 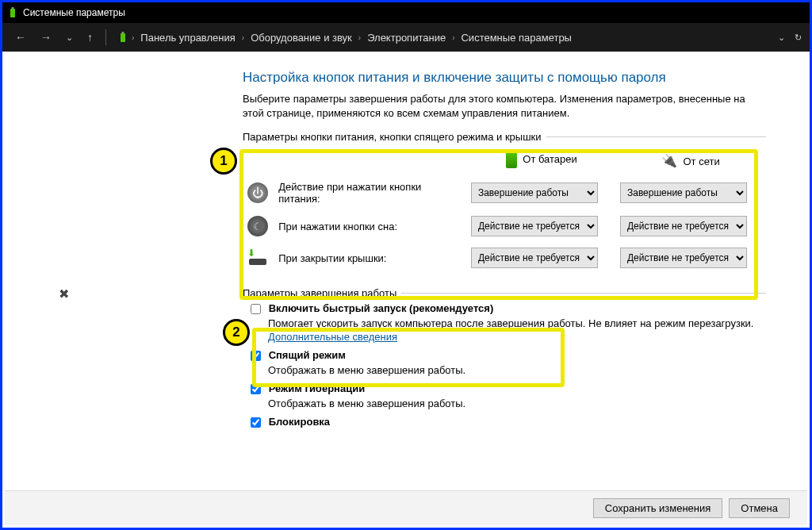 What do you see at coordinates (21, 37) in the screenshot?
I see `nav-back: ←` at bounding box center [21, 37].